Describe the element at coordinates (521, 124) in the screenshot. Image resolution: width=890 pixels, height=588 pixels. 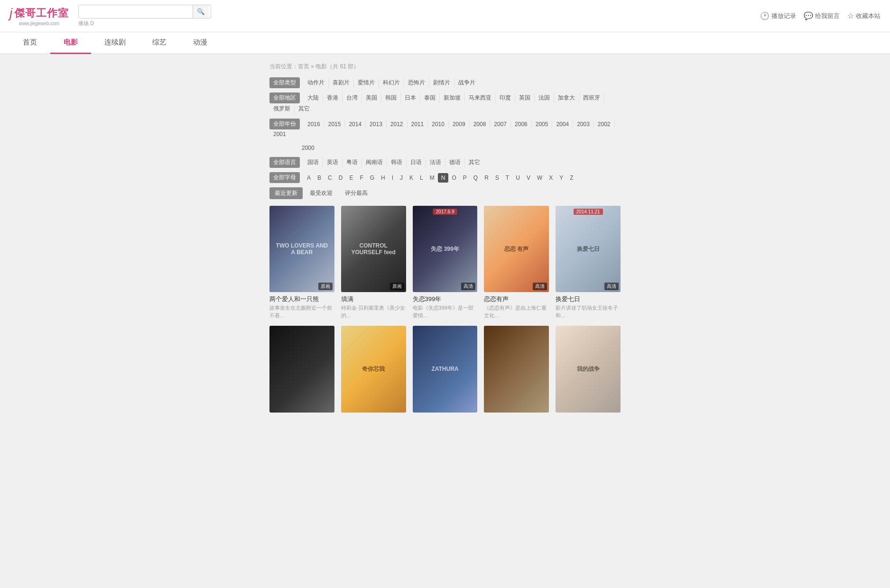
I see `year-2006: 2006` at that location.